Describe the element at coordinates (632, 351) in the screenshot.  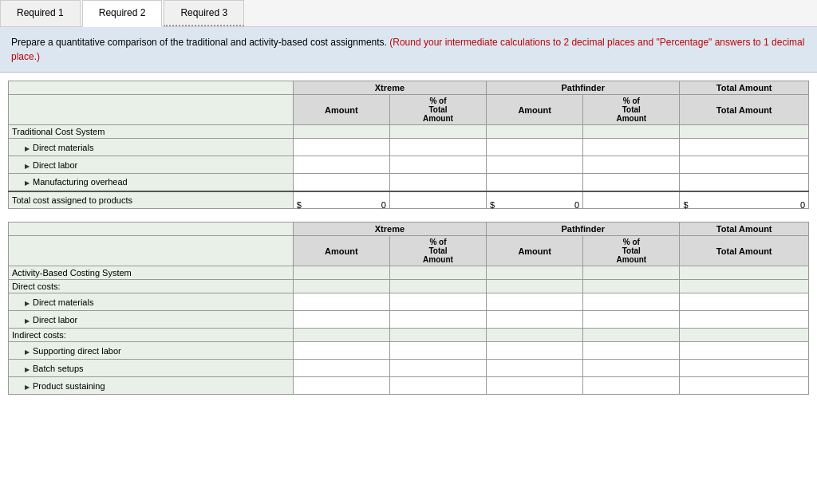
I see `sdl-pathfinder-pct` at that location.